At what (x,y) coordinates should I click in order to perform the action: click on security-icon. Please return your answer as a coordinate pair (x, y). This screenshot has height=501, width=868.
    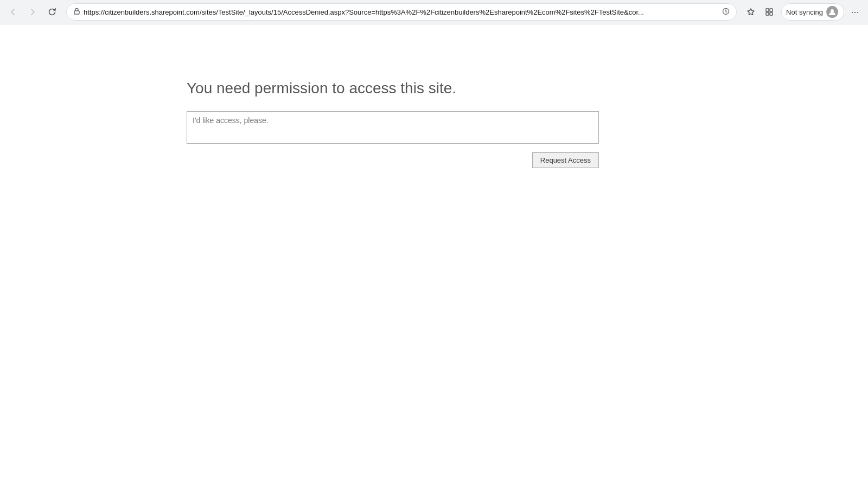
    Looking at the image, I should click on (726, 12).